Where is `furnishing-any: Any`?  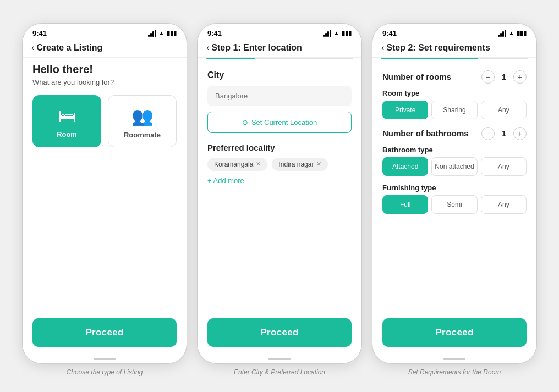
furnishing-any: Any is located at coordinates (504, 205).